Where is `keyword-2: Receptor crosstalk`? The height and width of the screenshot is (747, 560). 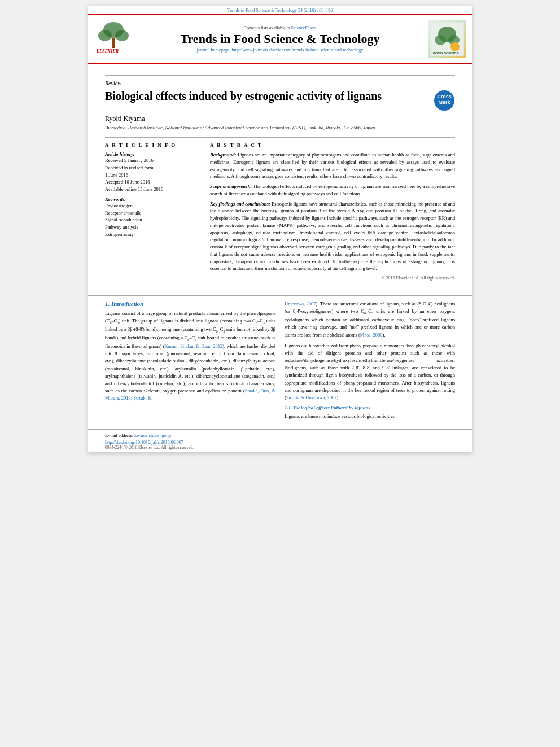 keyword-2: Receptor crosstalk is located at coordinates (153, 213).